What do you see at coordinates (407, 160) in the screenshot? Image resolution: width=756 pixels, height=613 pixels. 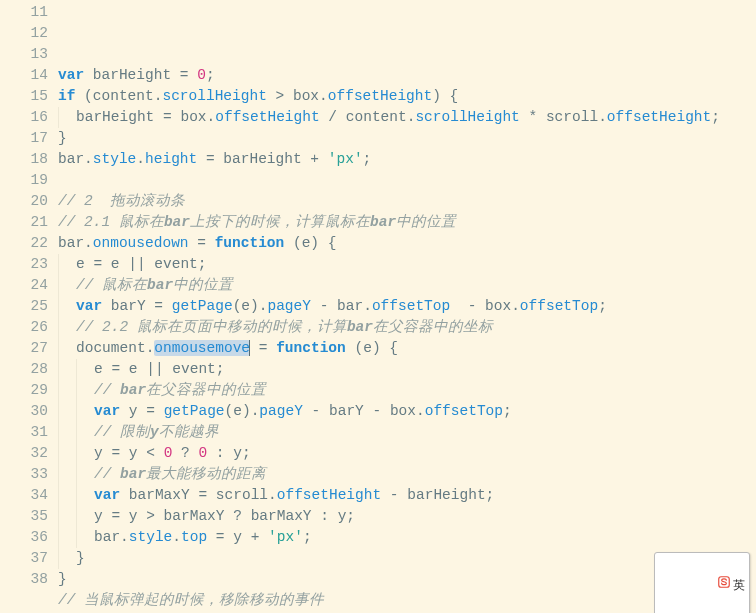 I see `code-line: bar.style.height = barHeight + 'px';` at bounding box center [407, 160].